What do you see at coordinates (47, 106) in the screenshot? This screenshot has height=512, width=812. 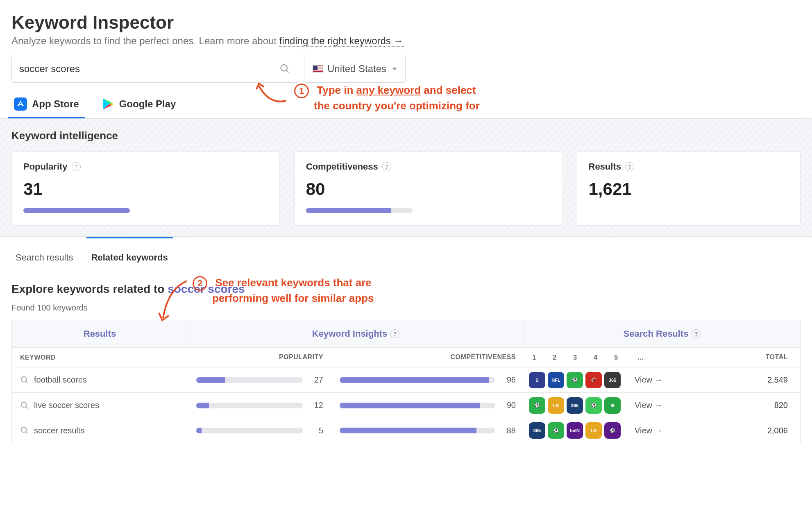 I see `tab-app-store: App Store` at bounding box center [47, 106].